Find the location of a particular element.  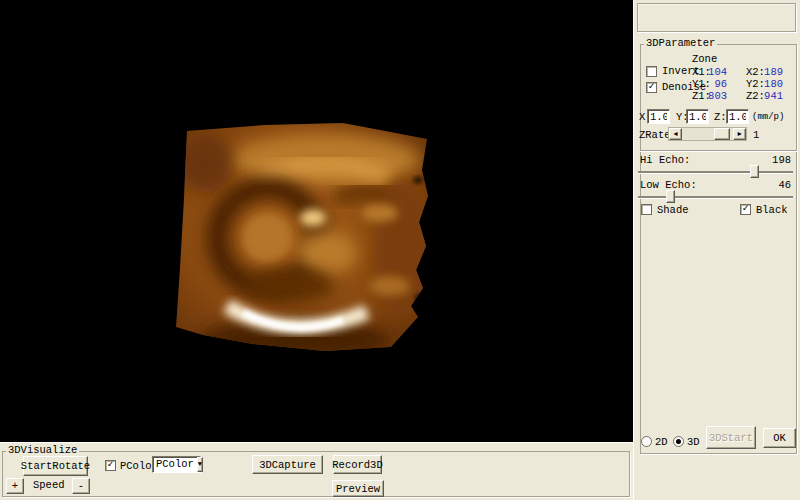

pcolor-checkbox: ✓ is located at coordinates (110, 466).